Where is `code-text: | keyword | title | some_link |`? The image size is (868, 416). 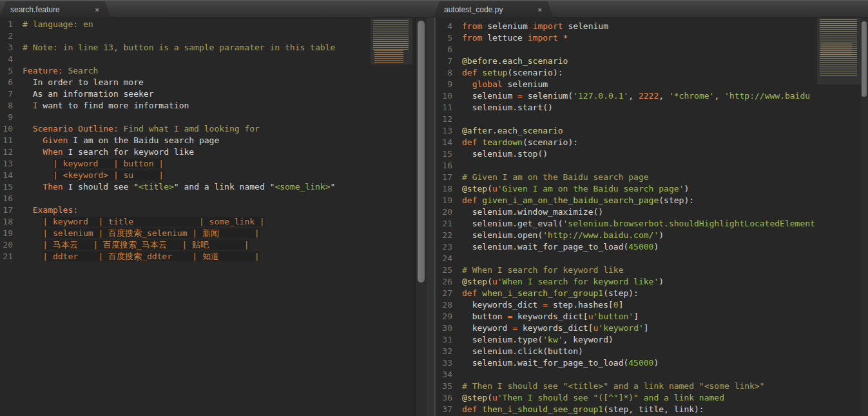 code-text: | keyword | title | some_link | is located at coordinates (139, 222).